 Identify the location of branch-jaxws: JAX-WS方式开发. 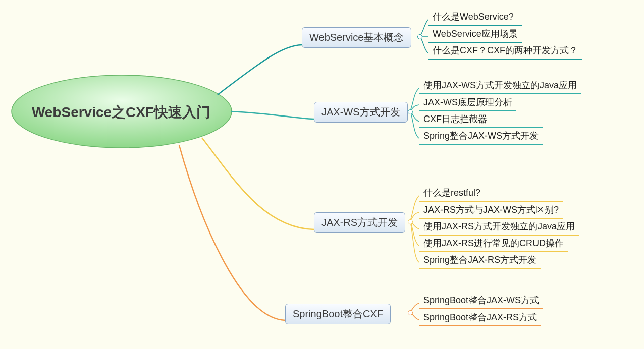
(361, 112).